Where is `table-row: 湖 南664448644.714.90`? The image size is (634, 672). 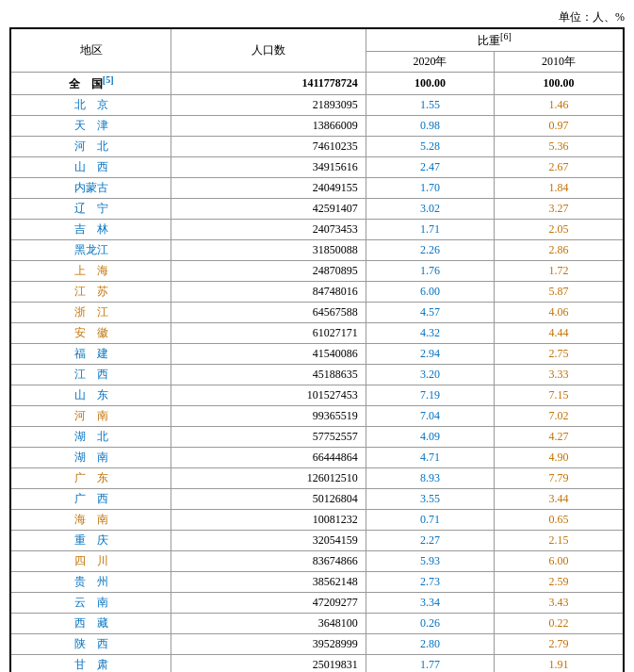 table-row: 湖 南664448644.714.90 is located at coordinates (317, 458).